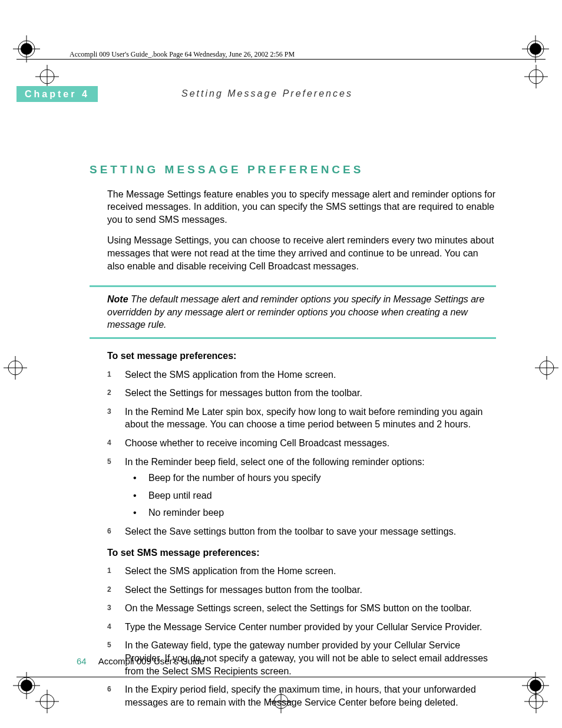 The width and height of the screenshot is (562, 728). What do you see at coordinates (310, 495) in the screenshot?
I see `bullet-list: Beep for the number of hours you specify…` at bounding box center [310, 495].